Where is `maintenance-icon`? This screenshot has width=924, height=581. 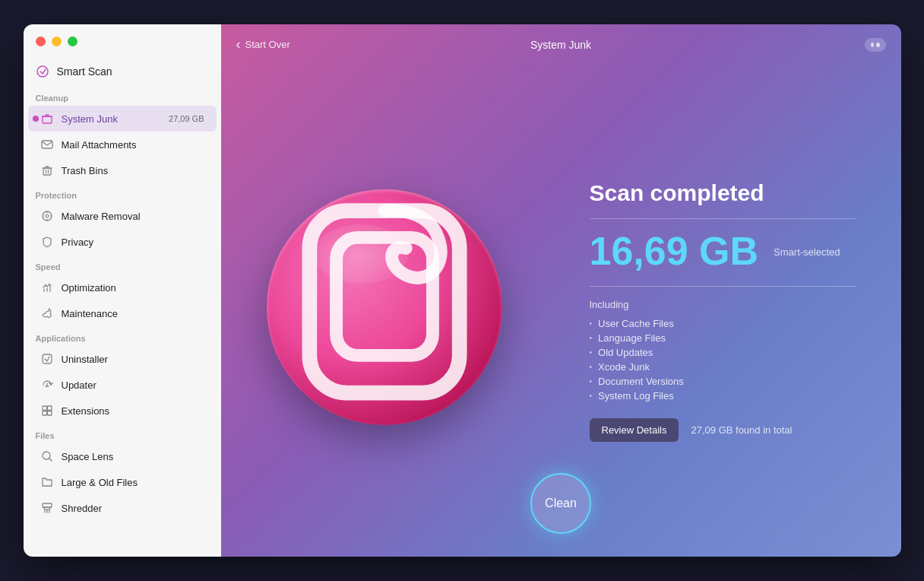
maintenance-icon is located at coordinates (47, 313).